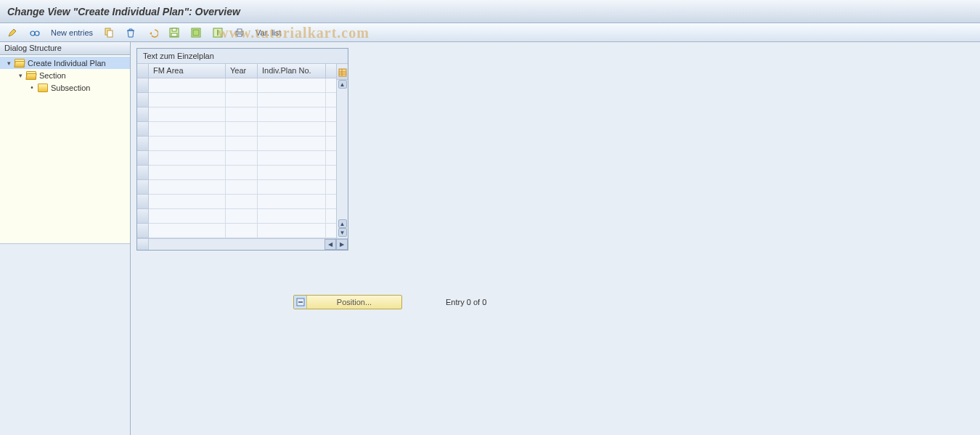 This screenshot has height=435, width=980. I want to click on footer-controls: Position... Entry 0 of 0, so click(390, 302).